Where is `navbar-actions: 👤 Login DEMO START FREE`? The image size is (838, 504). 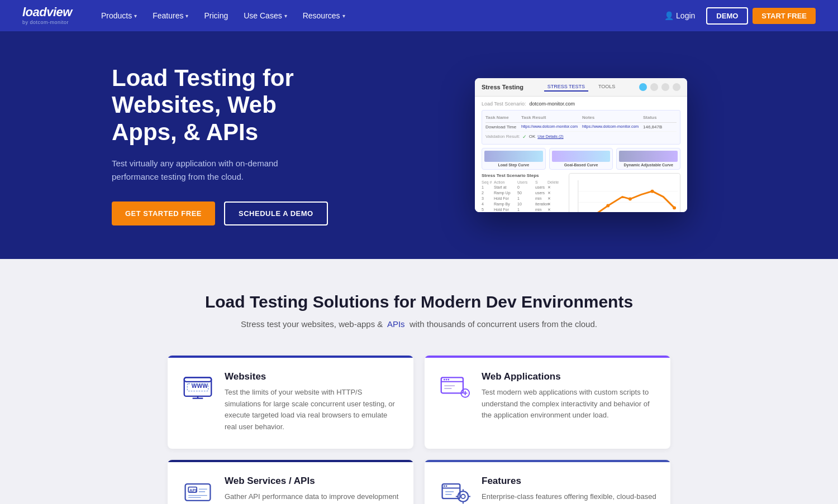 navbar-actions: 👤 Login DEMO START FREE is located at coordinates (736, 16).